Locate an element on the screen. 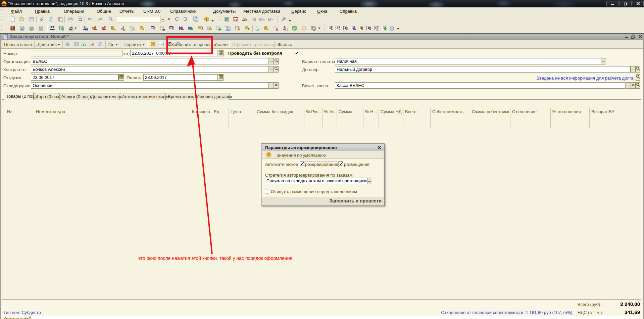 This screenshot has width=644, height=319. svg-text: 31 is located at coordinates (236, 20).